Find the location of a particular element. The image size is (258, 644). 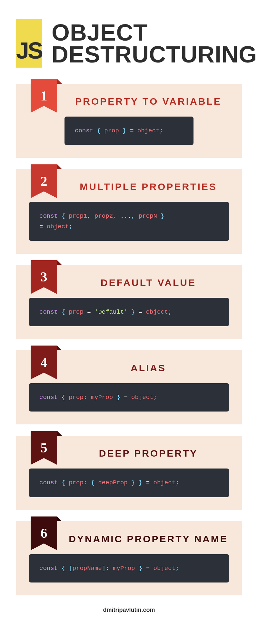

code-token: [ is located at coordinates (70, 568).